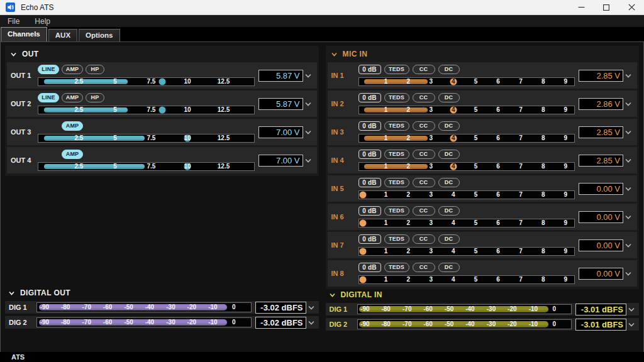 The height and width of the screenshot is (362, 644). I want to click on in-7-meter: 123456789, so click(467, 251).